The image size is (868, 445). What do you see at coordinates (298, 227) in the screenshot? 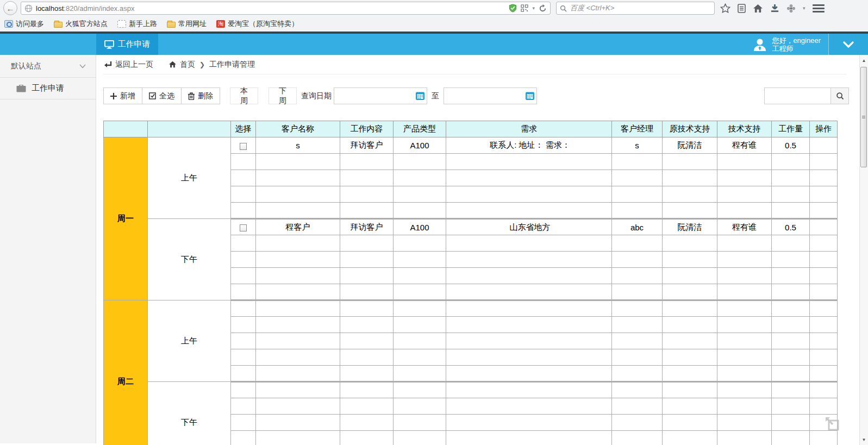
I see `cell-customer: 程客户` at bounding box center [298, 227].